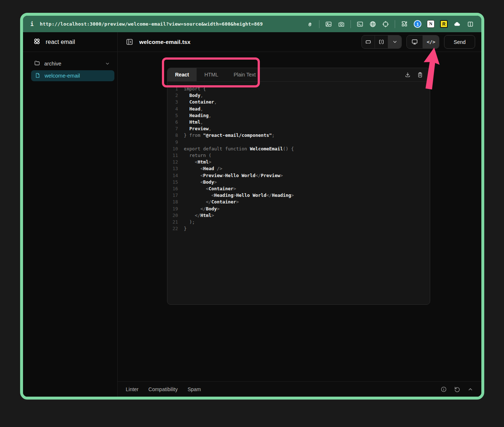  What do you see at coordinates (457, 389) in the screenshot?
I see `refresh-icon` at bounding box center [457, 389].